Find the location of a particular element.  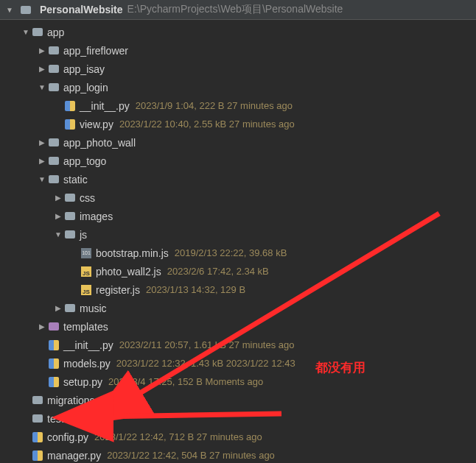

tree-row: ▶music is located at coordinates (238, 308).